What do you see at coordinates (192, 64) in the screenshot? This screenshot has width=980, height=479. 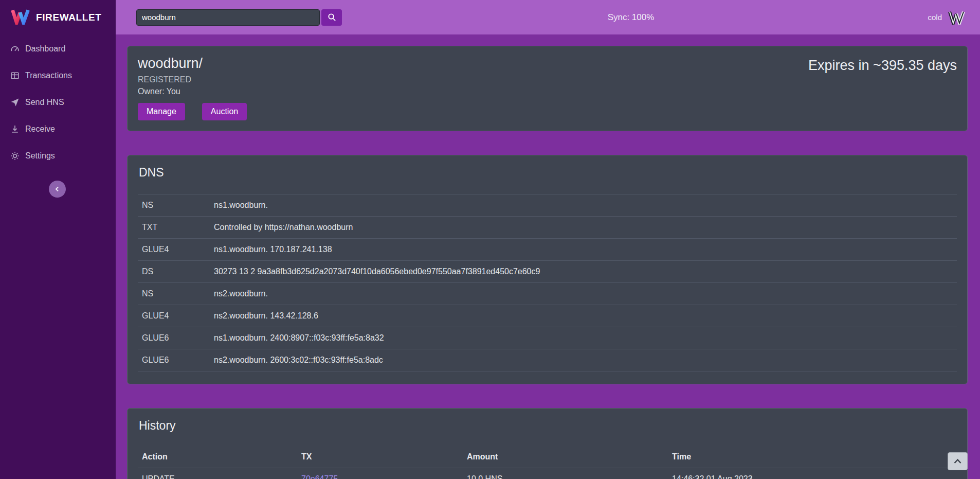 I see `domain-name: woodburn/` at bounding box center [192, 64].